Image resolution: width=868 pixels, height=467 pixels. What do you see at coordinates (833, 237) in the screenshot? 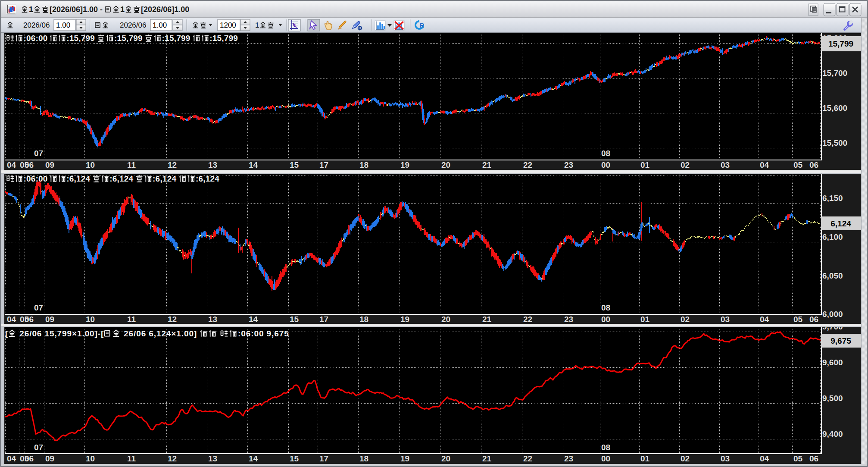
I see `svg-text: 6,100` at bounding box center [833, 237].